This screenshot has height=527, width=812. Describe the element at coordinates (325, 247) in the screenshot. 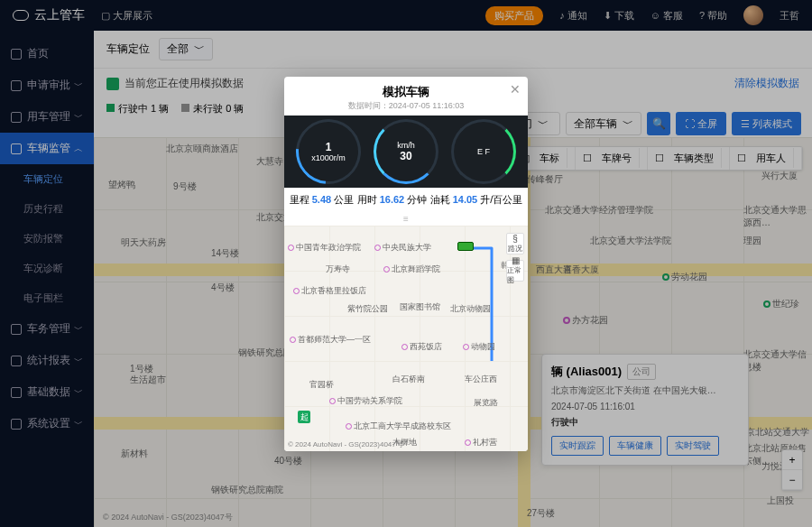

I see `mm-poi: 中国青年政治学院` at that location.